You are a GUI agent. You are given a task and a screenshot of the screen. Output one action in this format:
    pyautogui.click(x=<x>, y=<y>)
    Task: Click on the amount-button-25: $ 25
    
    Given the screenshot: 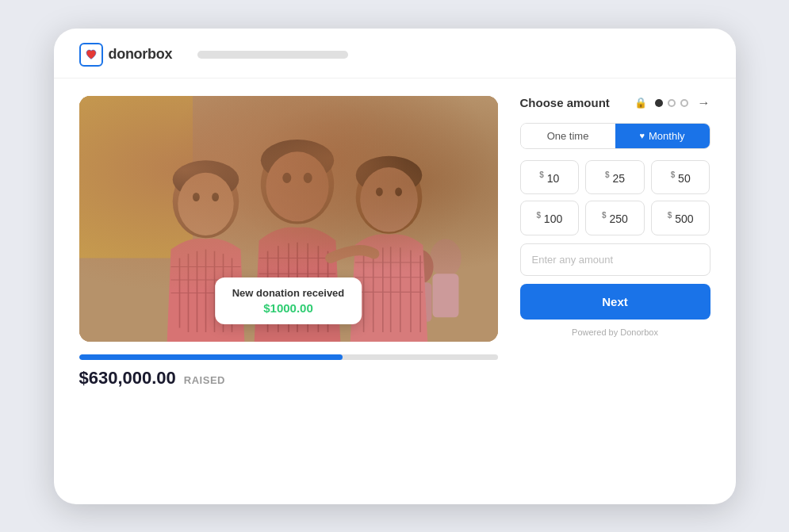 What is the action you would take?
    pyautogui.click(x=615, y=178)
    